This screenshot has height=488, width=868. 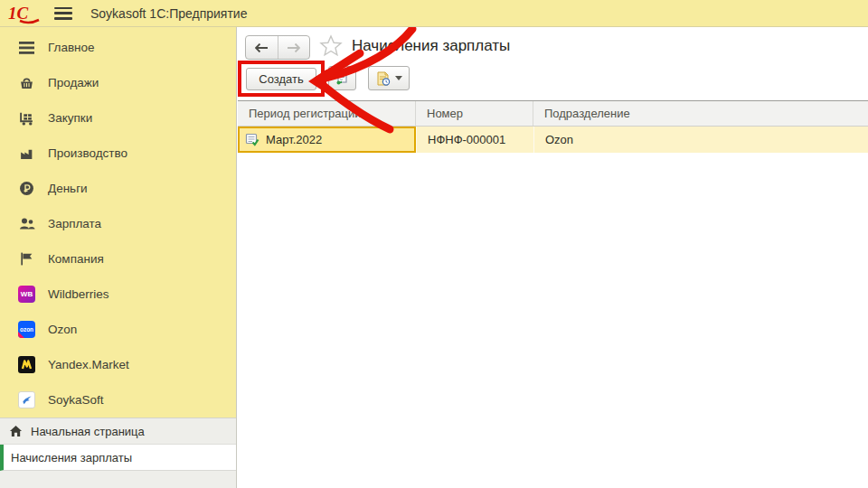 I want to click on column-header-period: Период регистрации, so click(x=327, y=114).